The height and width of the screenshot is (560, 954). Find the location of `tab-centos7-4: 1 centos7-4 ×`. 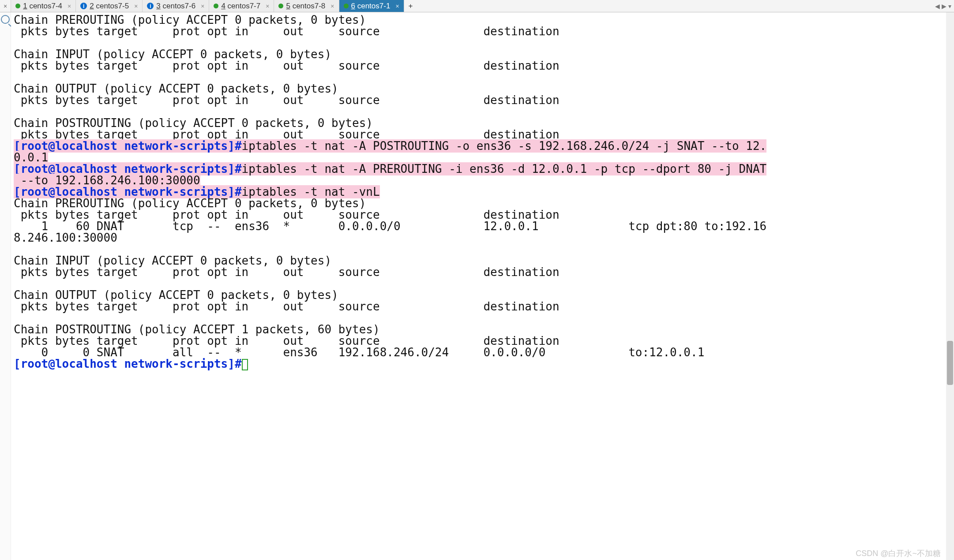

tab-centos7-4: 1 centos7-4 × is located at coordinates (43, 6).